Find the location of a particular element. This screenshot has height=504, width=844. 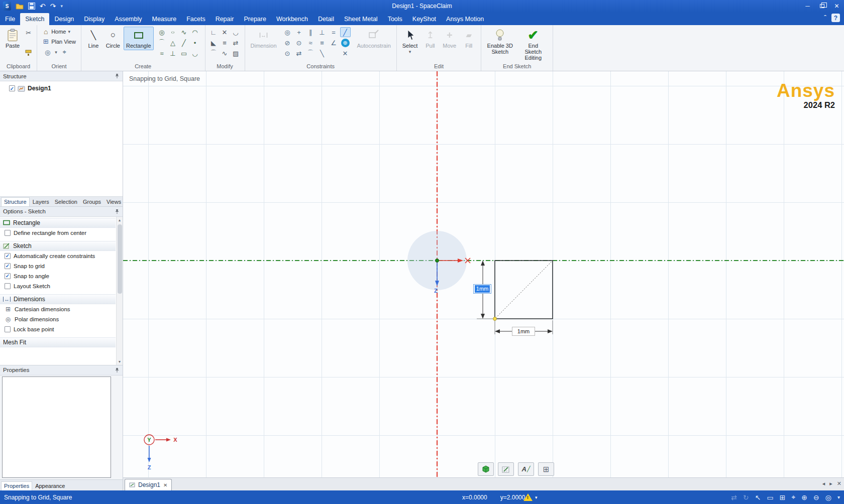

remove-constraint-icon: ✕ is located at coordinates (346, 53).